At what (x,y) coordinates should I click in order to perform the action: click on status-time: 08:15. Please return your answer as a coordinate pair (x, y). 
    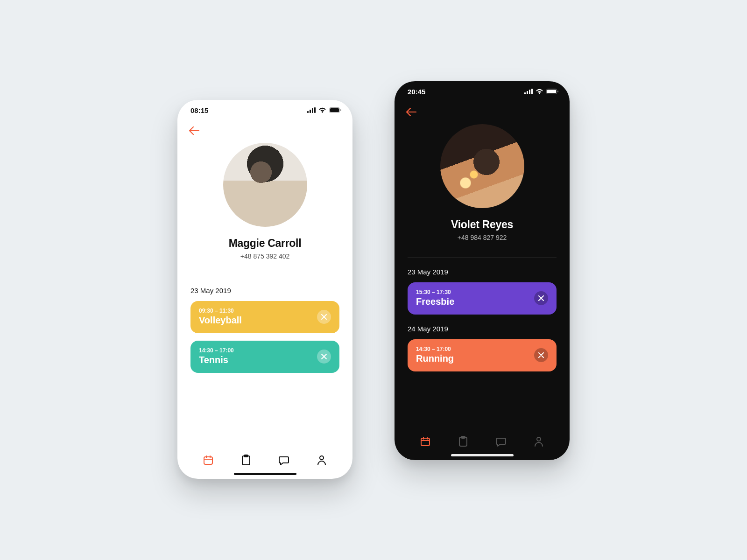
    Looking at the image, I should click on (199, 110).